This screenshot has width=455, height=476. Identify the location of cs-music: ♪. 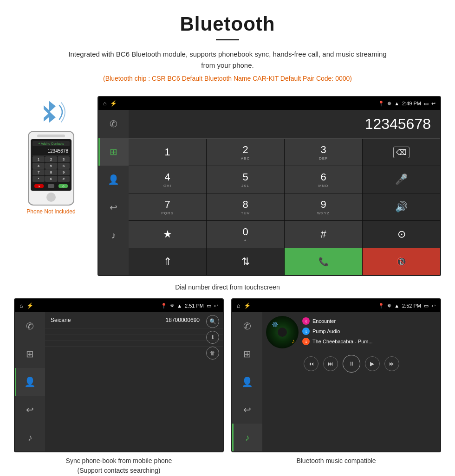
(30, 437).